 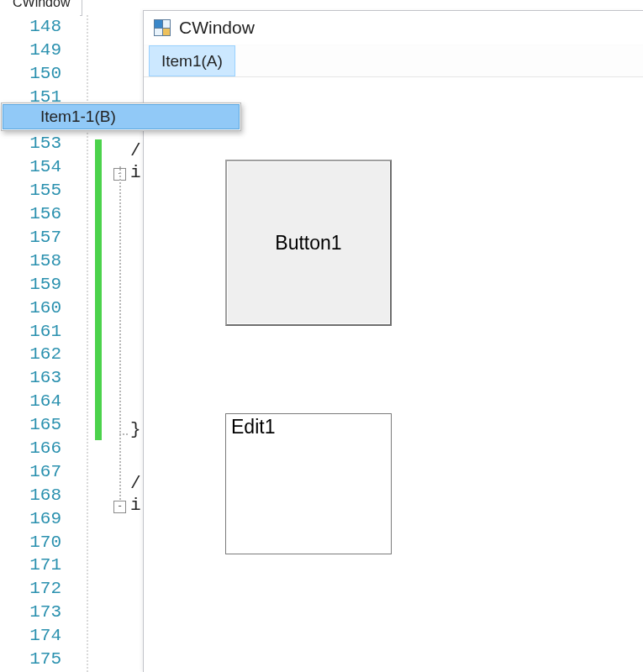 What do you see at coordinates (124, 434) in the screenshot?
I see `fold-end-mark` at bounding box center [124, 434].